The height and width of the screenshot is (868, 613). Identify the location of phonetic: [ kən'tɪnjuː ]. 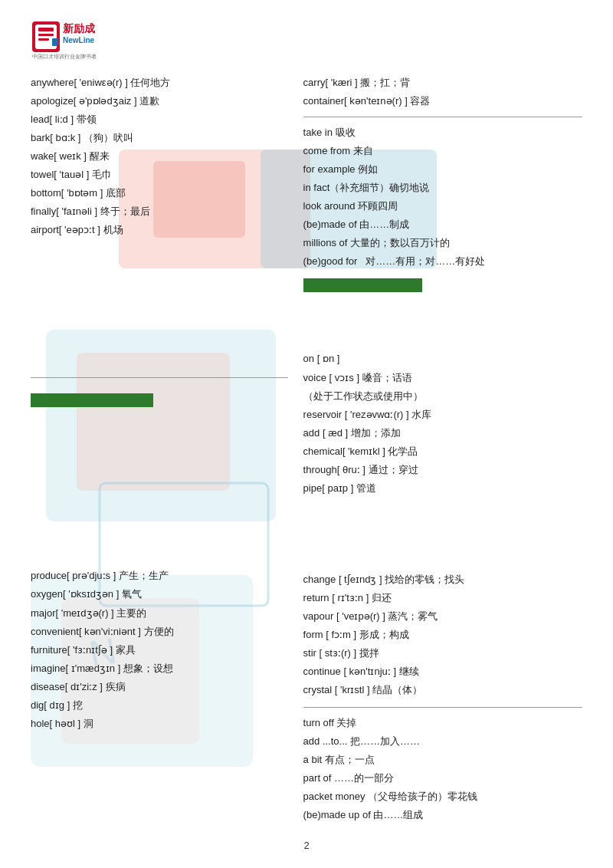
(369, 672).